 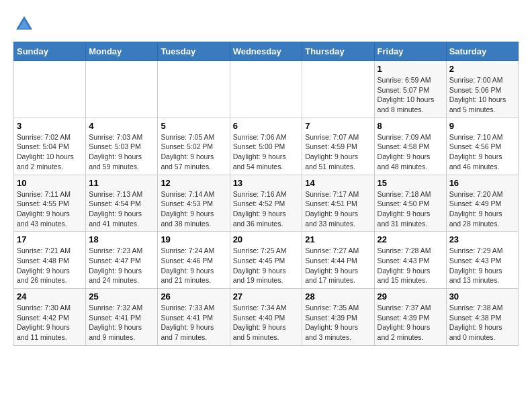 What do you see at coordinates (193, 261) in the screenshot?
I see `calendar-cell: 19Sunrise: 7:24 AM Sunset: 4:46 PM Dayli…` at bounding box center [193, 261].